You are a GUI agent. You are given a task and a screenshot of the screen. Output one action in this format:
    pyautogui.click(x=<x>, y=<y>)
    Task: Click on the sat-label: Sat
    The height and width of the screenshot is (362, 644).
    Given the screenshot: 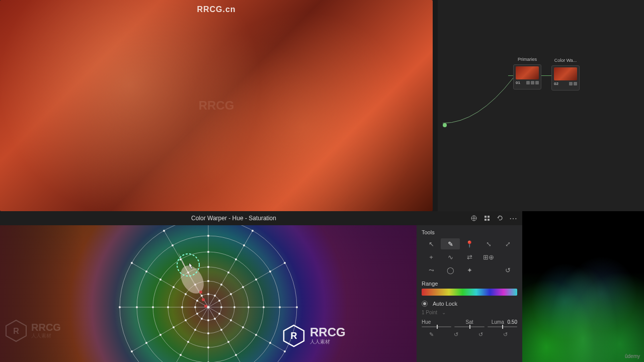 What is the action you would take?
    pyautogui.click(x=469, y=322)
    